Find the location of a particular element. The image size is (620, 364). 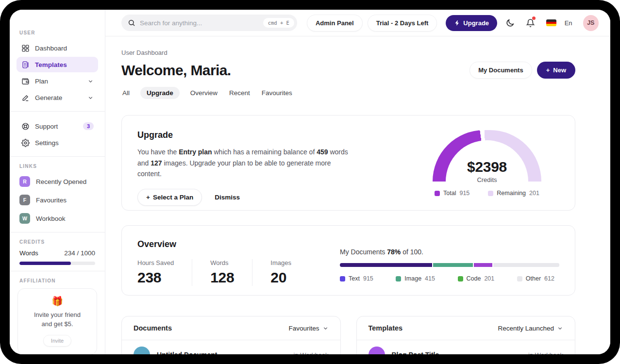

templates-card-title: Templates is located at coordinates (385, 328).